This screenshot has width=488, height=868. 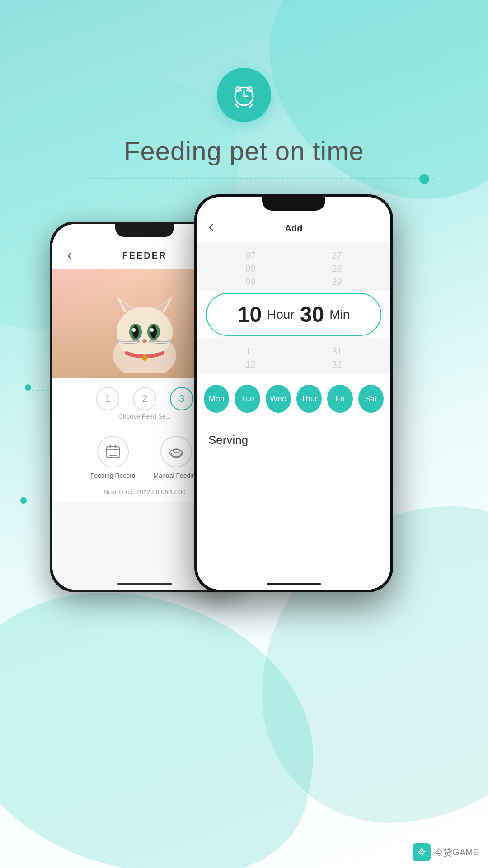 What do you see at coordinates (216, 399) in the screenshot?
I see `day-mon: Mon` at bounding box center [216, 399].